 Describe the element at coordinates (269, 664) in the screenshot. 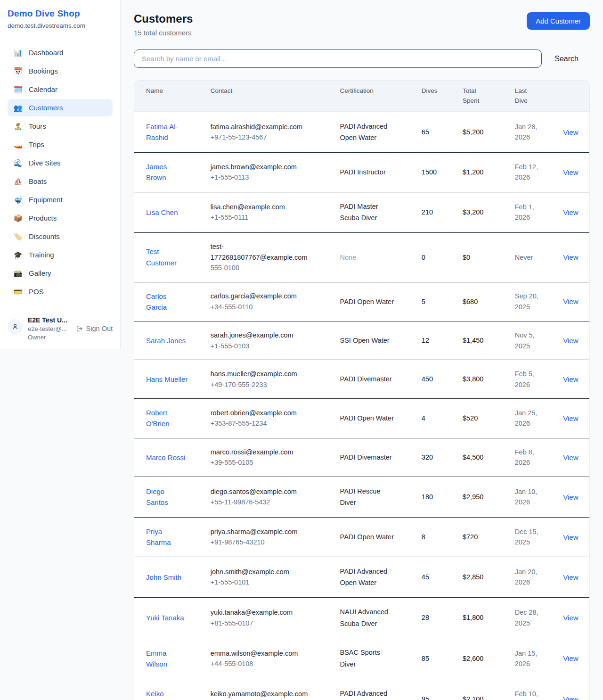

I see `customer-phone: +44-555-0108` at that location.